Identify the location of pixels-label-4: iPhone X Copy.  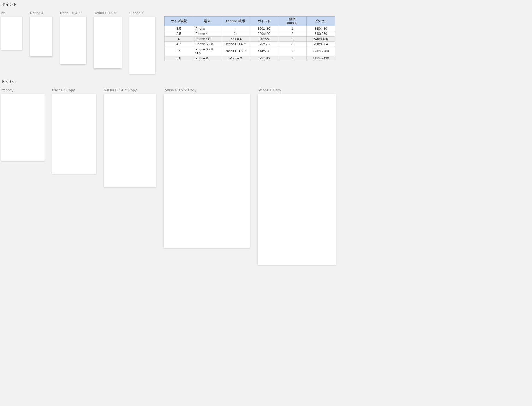
(297, 90).